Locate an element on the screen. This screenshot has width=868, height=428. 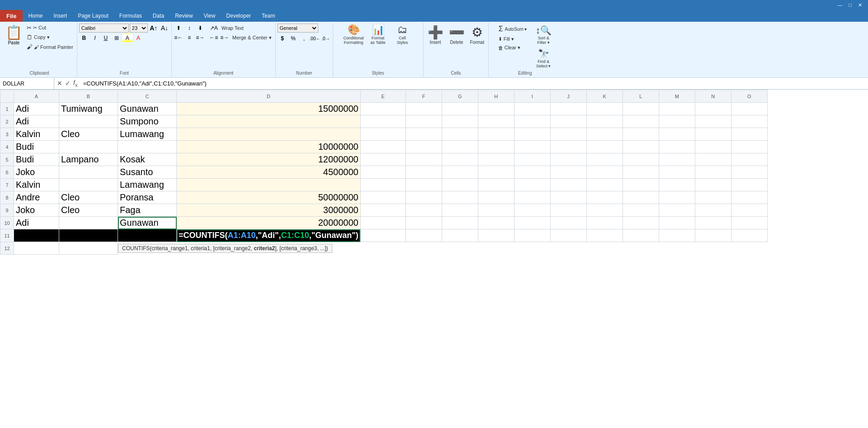
cell-A8: Andre is located at coordinates (37, 198).